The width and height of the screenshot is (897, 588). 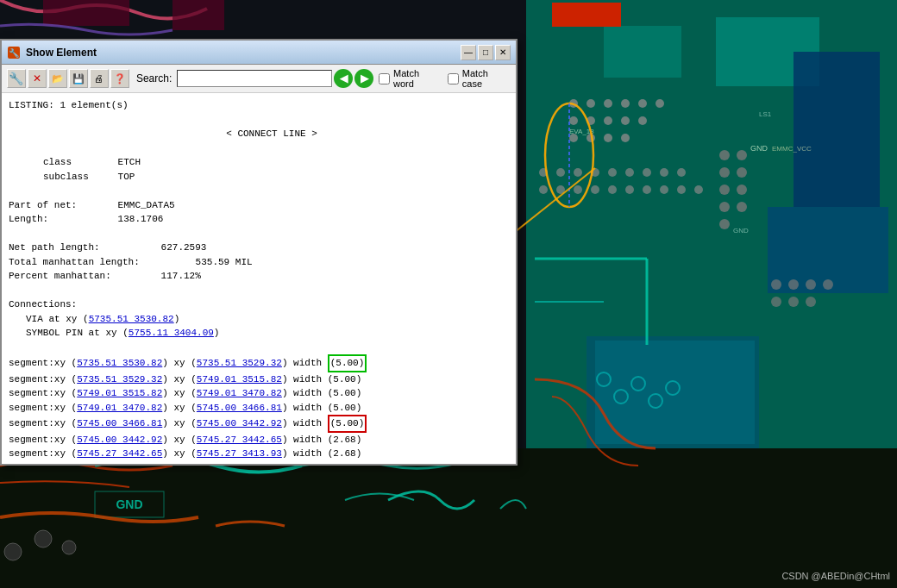 I want to click on seg6-xy2-link: 5745.27 3413.93, so click(x=240, y=454).